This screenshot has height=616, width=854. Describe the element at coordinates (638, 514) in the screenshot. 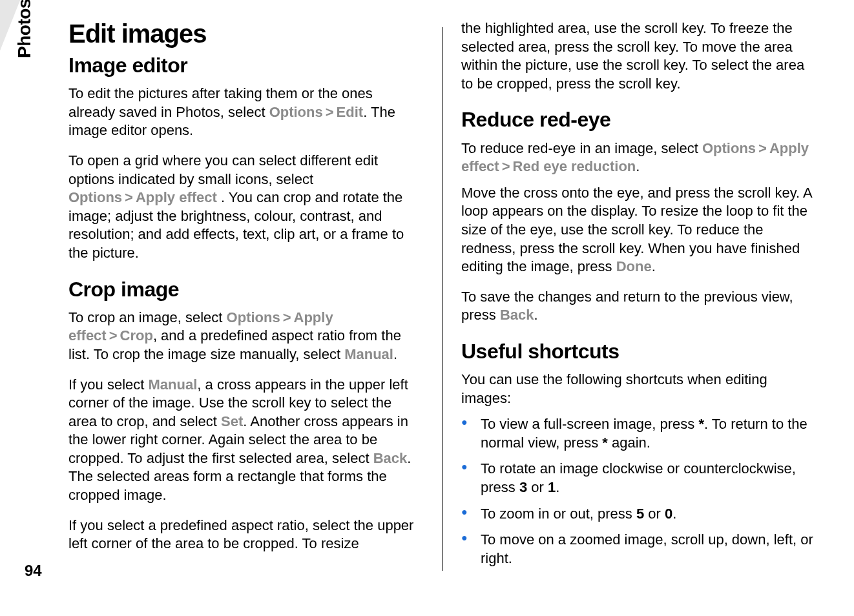

I see `list-item: To zoom in or out, press 5 or 0.` at that location.